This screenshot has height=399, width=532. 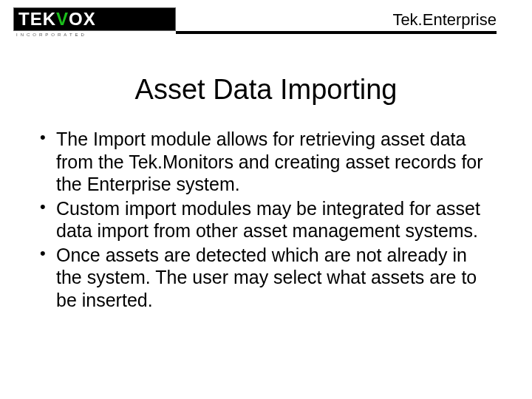 What do you see at coordinates (83, 19) in the screenshot?
I see `logo-text-ox: OX` at bounding box center [83, 19].